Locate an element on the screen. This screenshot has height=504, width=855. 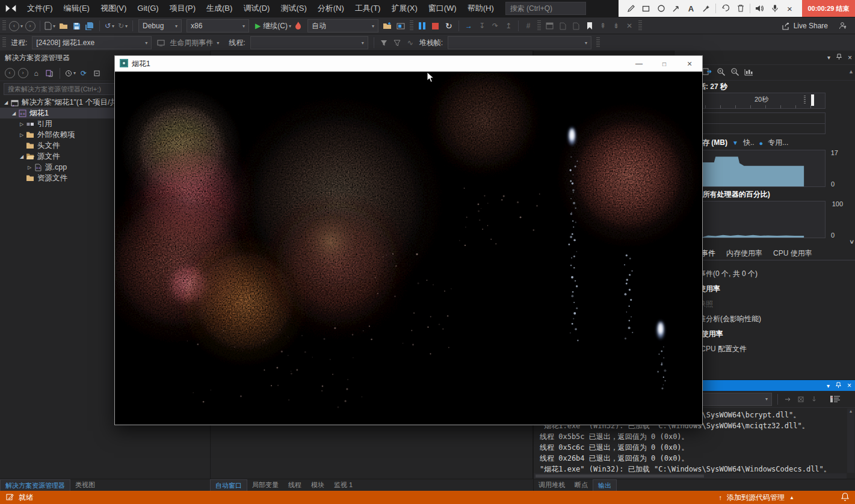
output-vertical-scrollbar: ▴ is located at coordinates (851, 440).